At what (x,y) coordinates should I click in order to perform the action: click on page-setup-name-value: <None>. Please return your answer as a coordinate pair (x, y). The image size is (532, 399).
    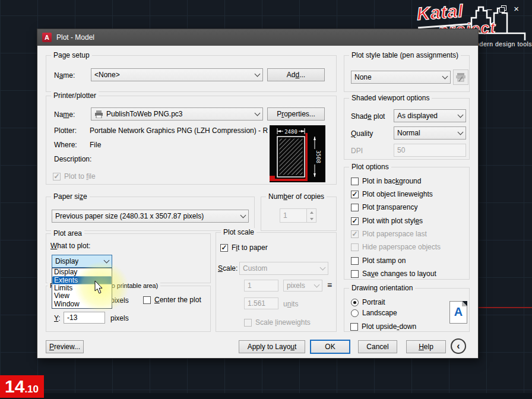
    Looking at the image, I should click on (107, 75).